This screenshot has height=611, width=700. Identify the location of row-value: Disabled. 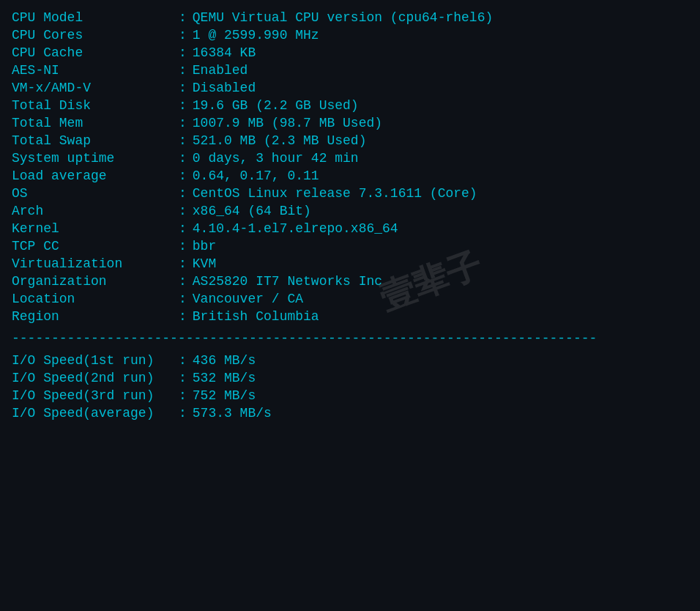
(441, 88).